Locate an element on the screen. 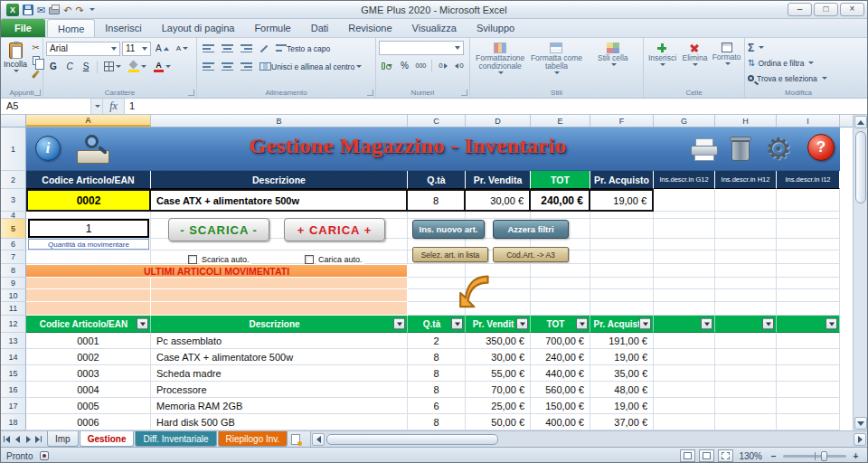  macro-record-icon is located at coordinates (44, 456).